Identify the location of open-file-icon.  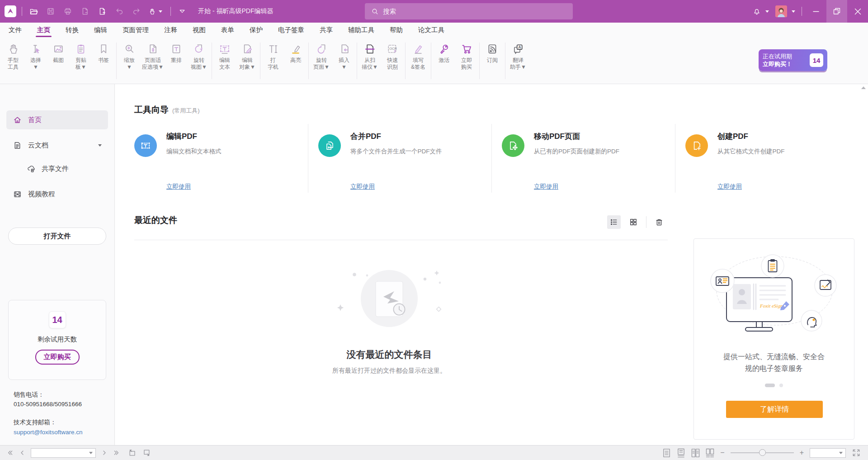
(33, 11).